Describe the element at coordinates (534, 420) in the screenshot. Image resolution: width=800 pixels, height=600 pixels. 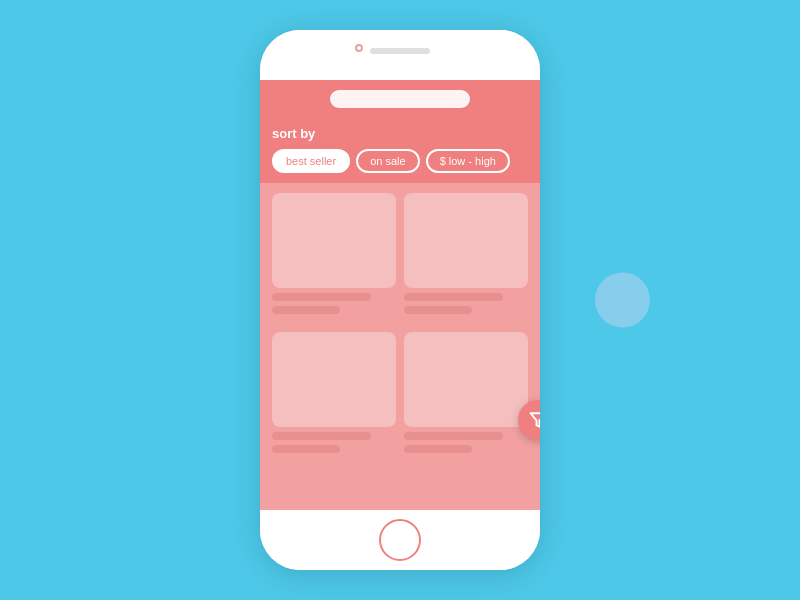
I see `filter-icon` at that location.